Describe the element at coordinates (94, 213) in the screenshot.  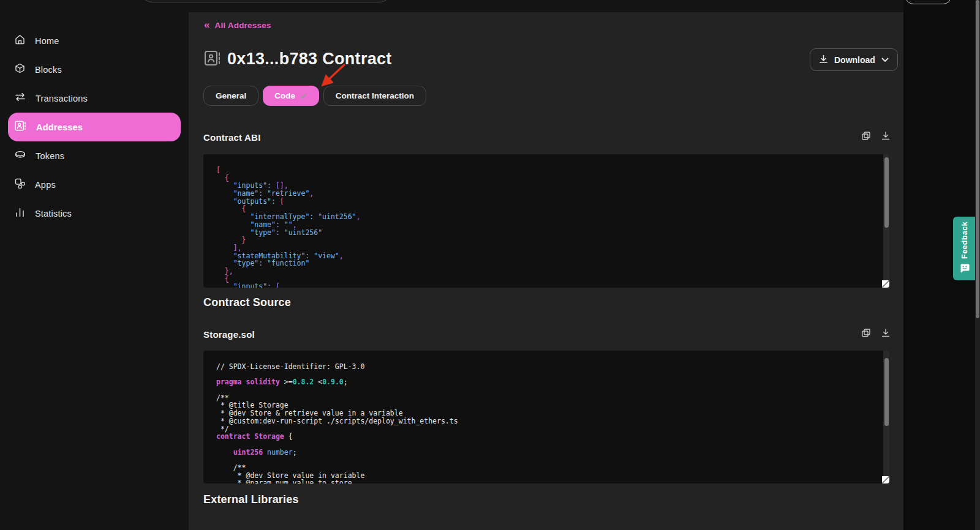
I see `sidebar-item-statistics: Statistics` at that location.